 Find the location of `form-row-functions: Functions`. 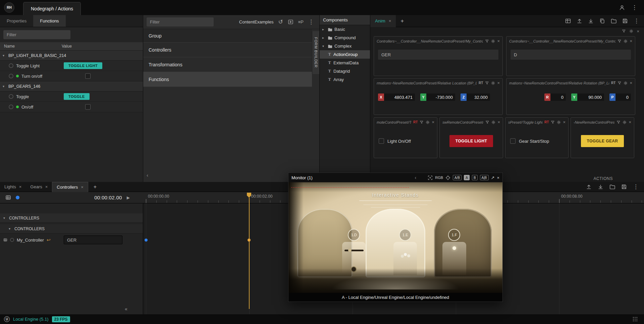

form-row-functions: Functions is located at coordinates (227, 79).